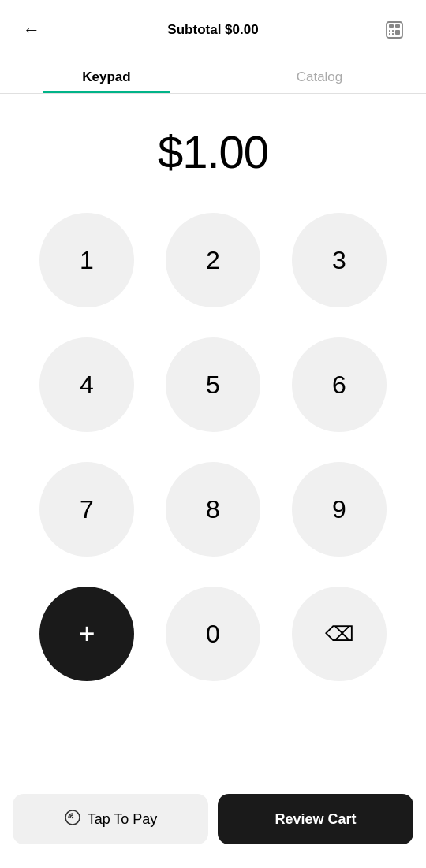  I want to click on key-cell-2: 2, so click(213, 260).